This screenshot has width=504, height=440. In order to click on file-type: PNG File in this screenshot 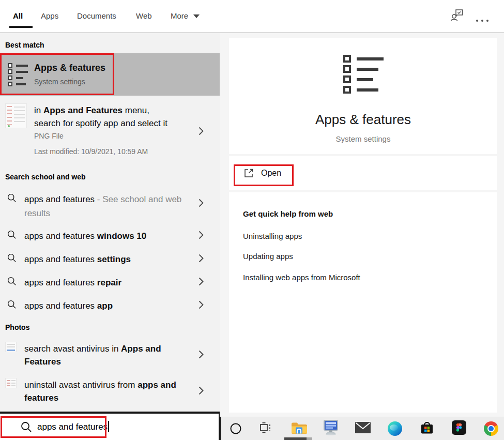, I will do `click(49, 136)`.